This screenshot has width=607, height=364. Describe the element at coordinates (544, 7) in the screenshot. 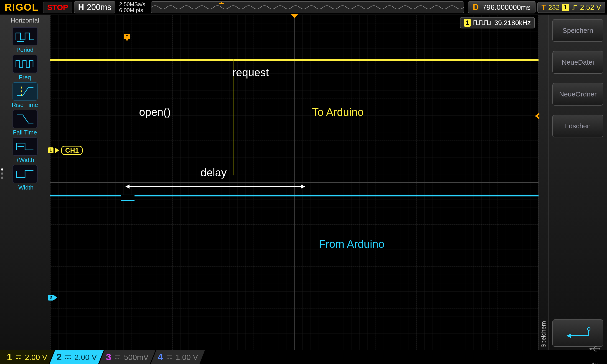

I see `trigger-label: T` at that location.